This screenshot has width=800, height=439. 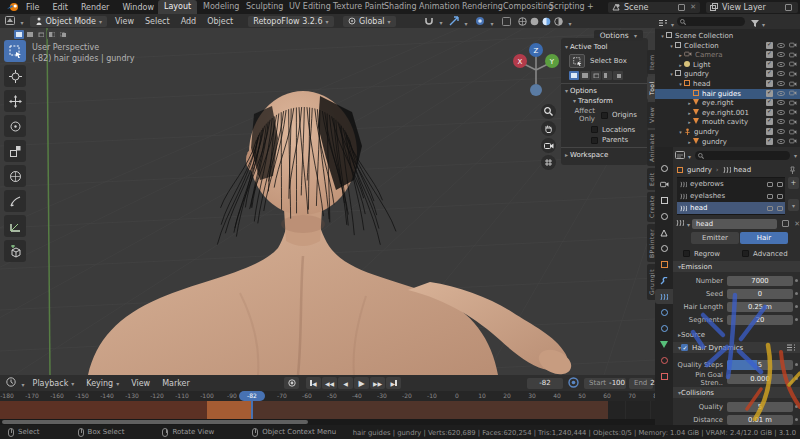 I want to click on parents-checkbox, so click(x=594, y=140).